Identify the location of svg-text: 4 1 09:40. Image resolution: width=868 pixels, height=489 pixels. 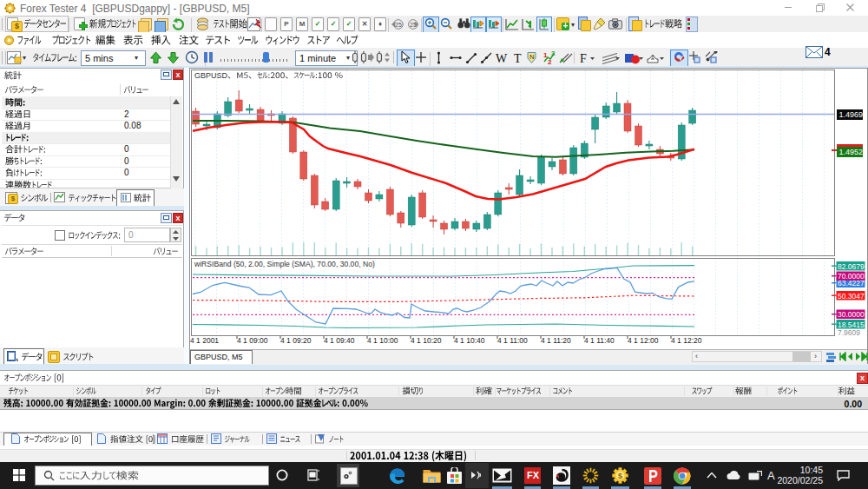
(339, 340).